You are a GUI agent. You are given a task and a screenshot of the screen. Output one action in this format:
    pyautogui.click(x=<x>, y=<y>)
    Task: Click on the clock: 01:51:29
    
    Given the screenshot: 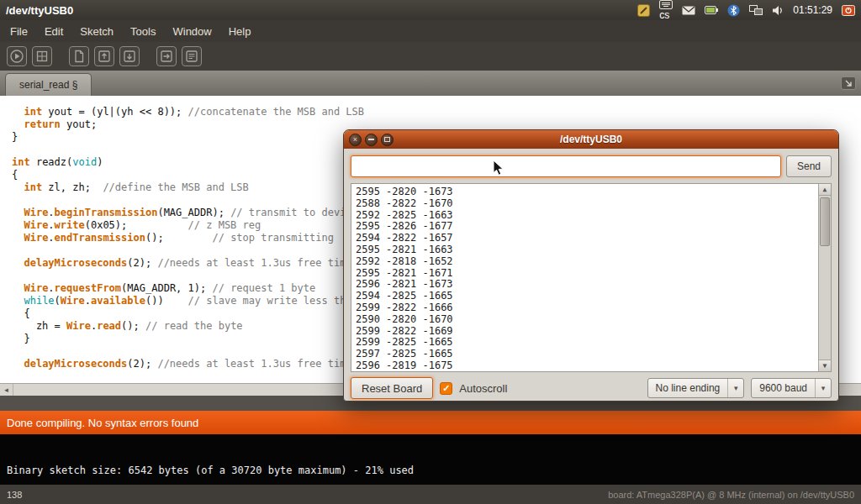 What is the action you would take?
    pyautogui.click(x=812, y=10)
    